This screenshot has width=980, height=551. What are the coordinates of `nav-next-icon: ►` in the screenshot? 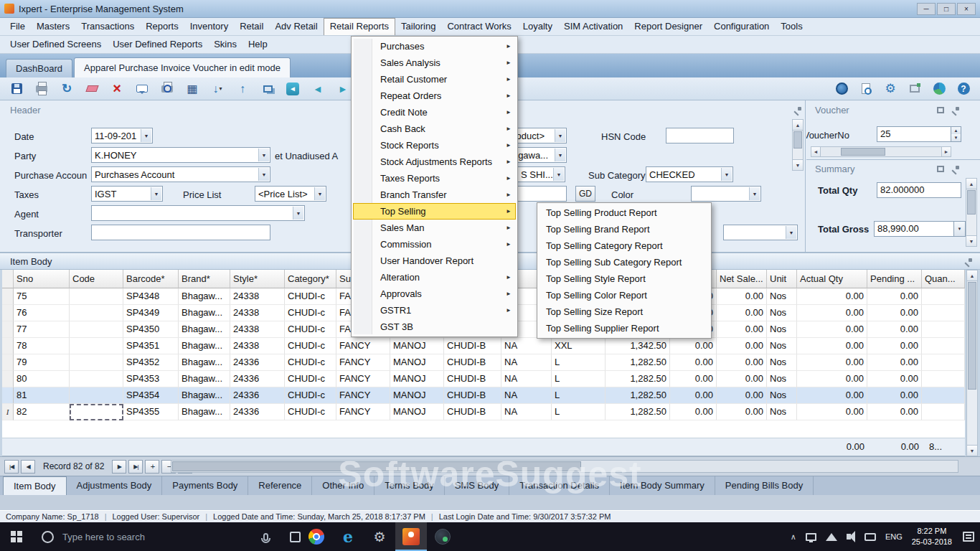 It's located at (343, 89).